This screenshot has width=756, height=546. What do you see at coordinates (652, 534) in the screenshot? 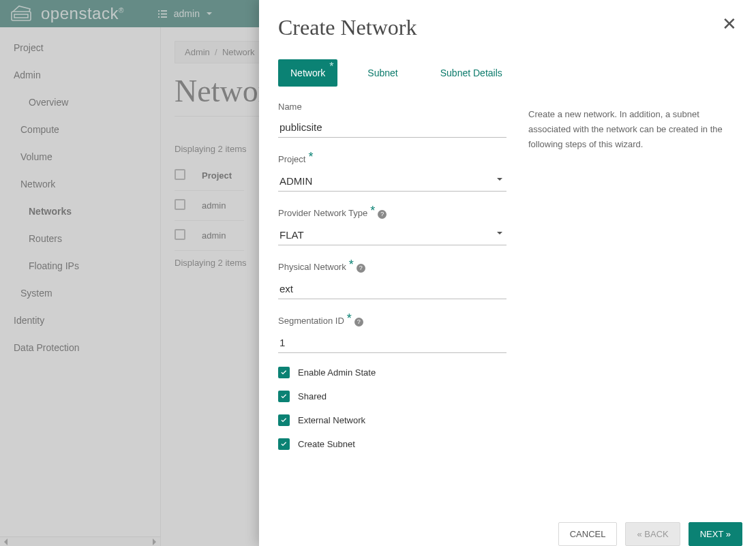
I see `back-button: « BACK` at bounding box center [652, 534].